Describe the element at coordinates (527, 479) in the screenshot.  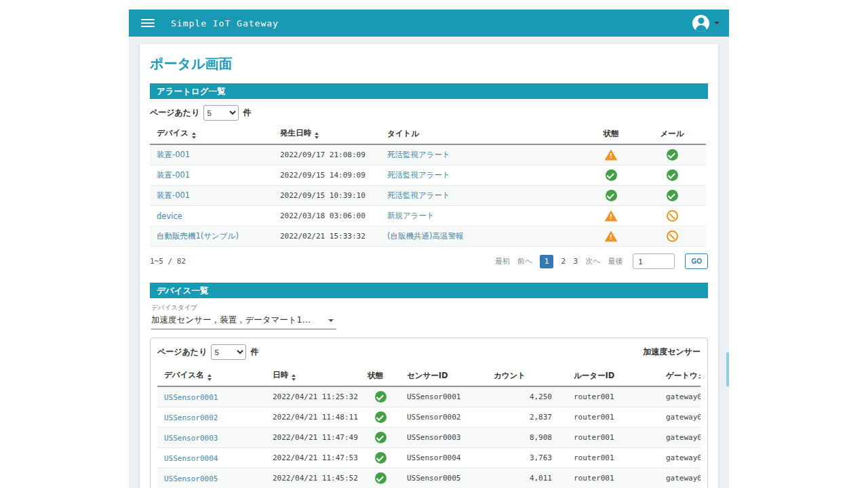
I see `device-count: 4,011` at that location.